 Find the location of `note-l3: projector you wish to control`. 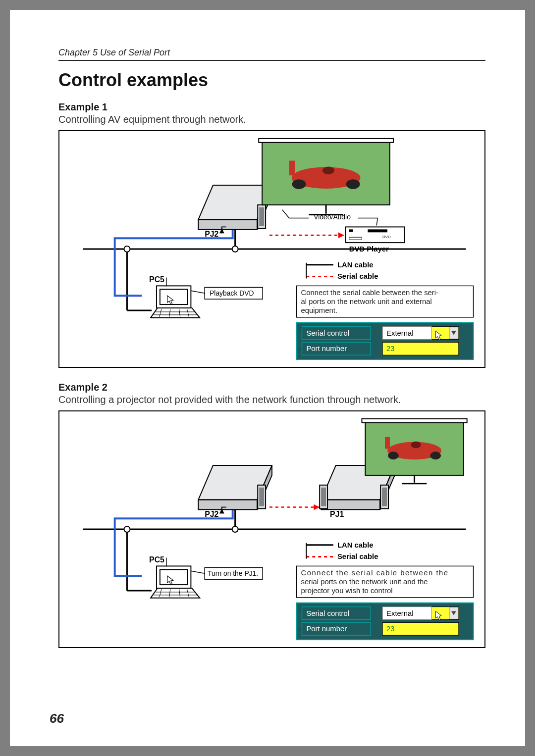

note-l3: projector you wish to control is located at coordinates (347, 591).